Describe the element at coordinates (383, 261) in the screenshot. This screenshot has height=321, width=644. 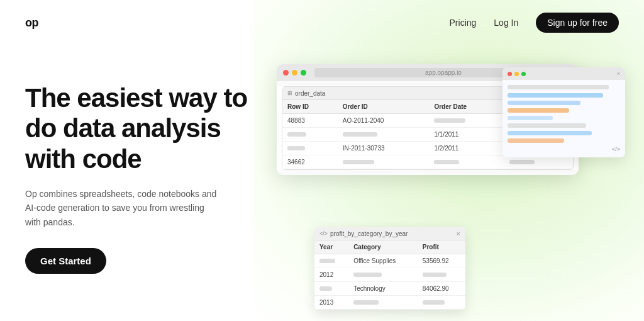
I see `cell-category: Office Supplies` at that location.